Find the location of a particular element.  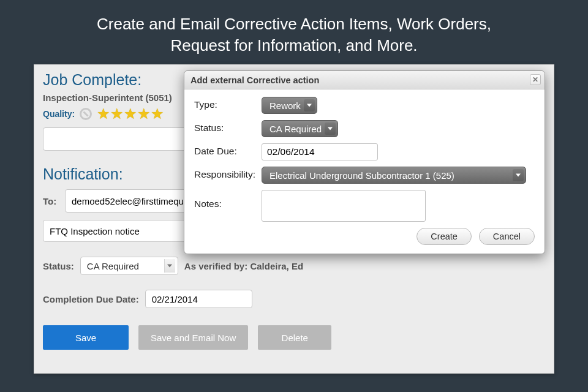

banner-line-2: Request for Information, and More. is located at coordinates (294, 45).